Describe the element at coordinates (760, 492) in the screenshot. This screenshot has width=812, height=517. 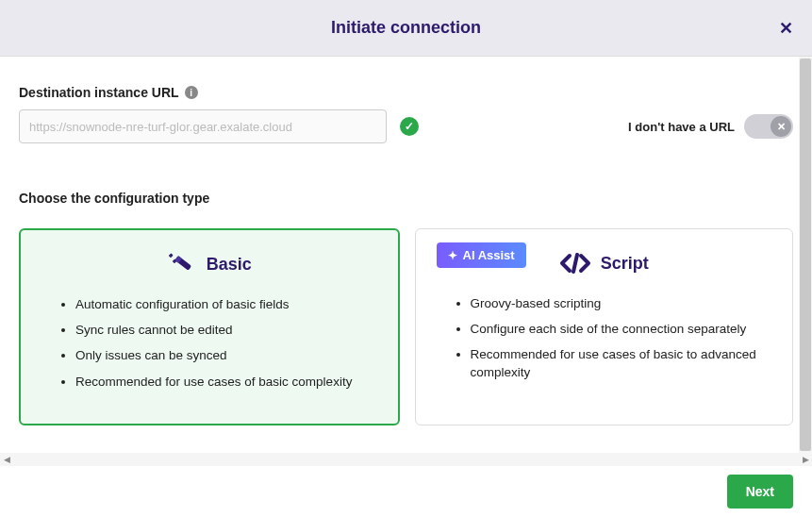
I see `next-button: Next` at that location.